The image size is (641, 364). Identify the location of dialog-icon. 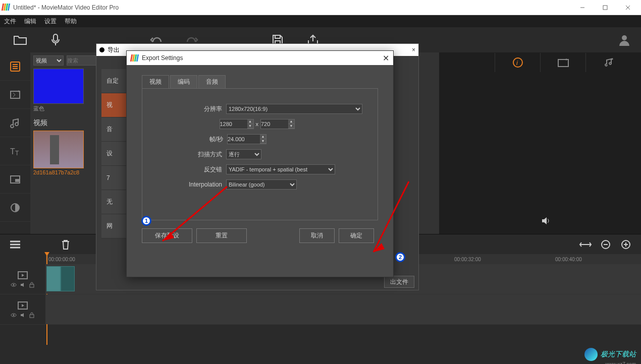
(102, 50).